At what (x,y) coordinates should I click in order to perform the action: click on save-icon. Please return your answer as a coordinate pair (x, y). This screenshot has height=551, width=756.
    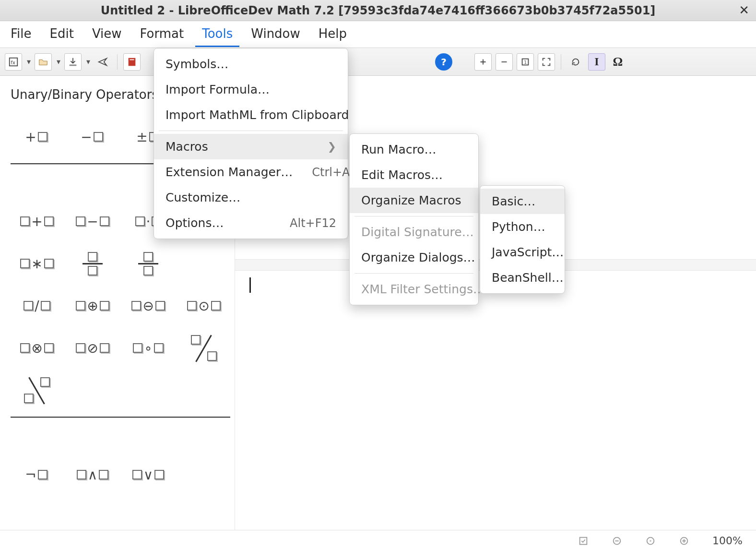
    Looking at the image, I should click on (73, 62).